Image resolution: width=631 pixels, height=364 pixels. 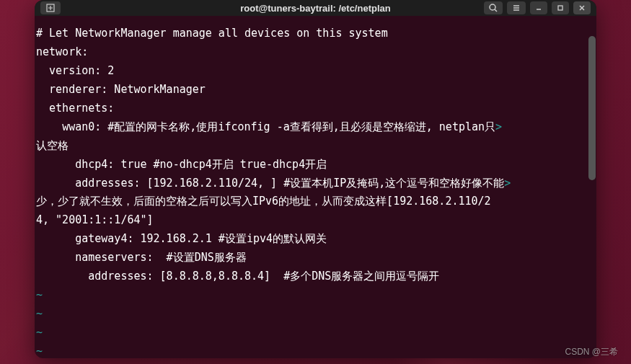 What do you see at coordinates (50, 8) in the screenshot?
I see `new-tab-icon` at bounding box center [50, 8].